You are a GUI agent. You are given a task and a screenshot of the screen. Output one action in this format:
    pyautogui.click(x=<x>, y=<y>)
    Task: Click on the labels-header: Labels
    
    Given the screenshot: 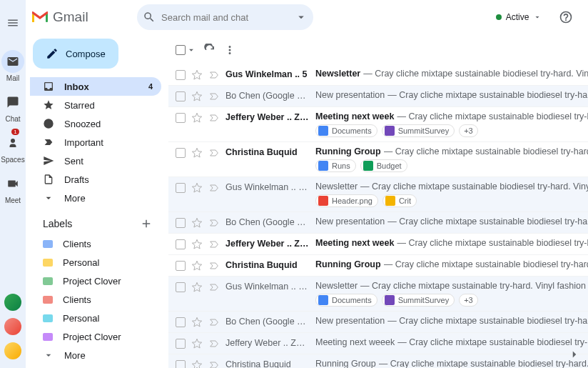 What is the action you would take?
    pyautogui.click(x=57, y=224)
    